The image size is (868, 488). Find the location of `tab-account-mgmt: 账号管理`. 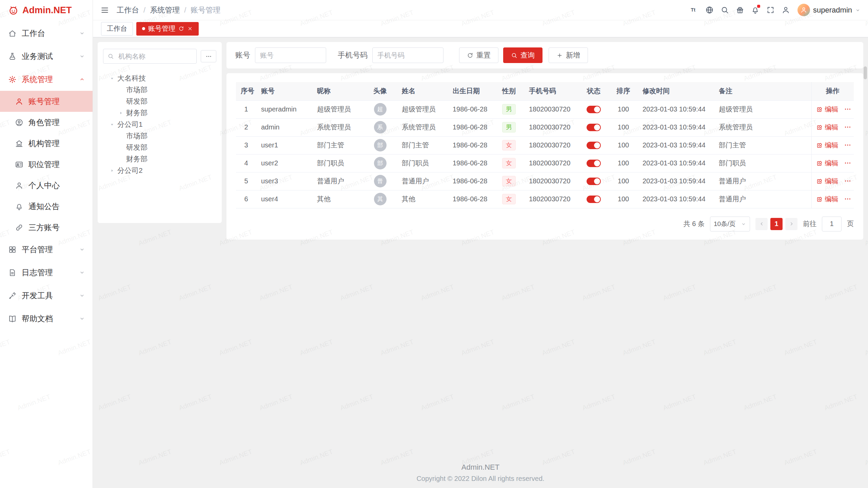

tab-account-mgmt: 账号管理 is located at coordinates (167, 29).